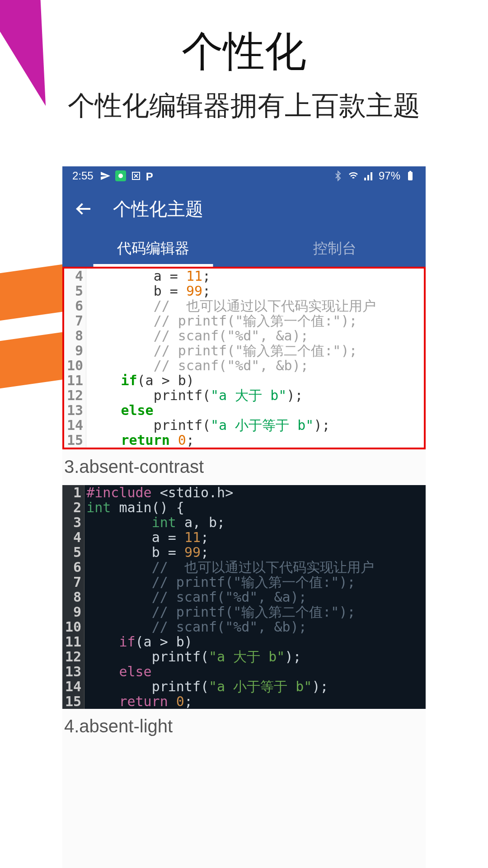  Describe the element at coordinates (338, 176) in the screenshot. I see `bluetooth-icon` at that location.